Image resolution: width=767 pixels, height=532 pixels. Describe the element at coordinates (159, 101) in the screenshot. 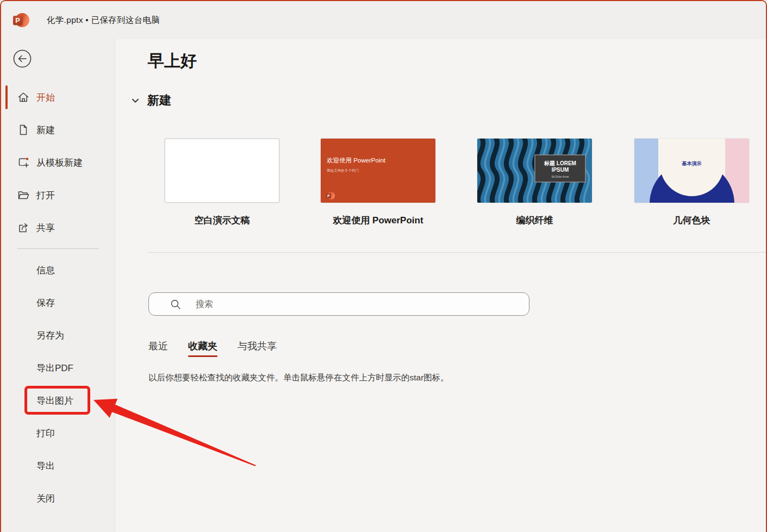

I see `new-section-title: 新建` at that location.